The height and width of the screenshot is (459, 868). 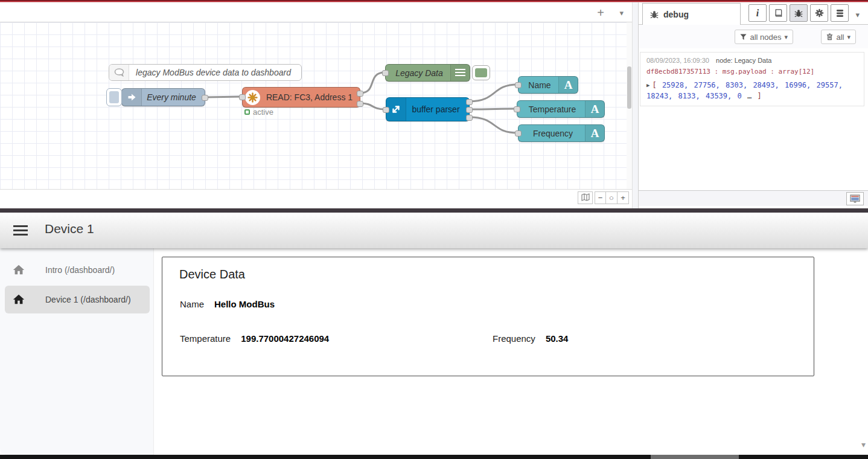 What do you see at coordinates (419, 72) in the screenshot?
I see `debug-node-label: Legacy Data` at bounding box center [419, 72].